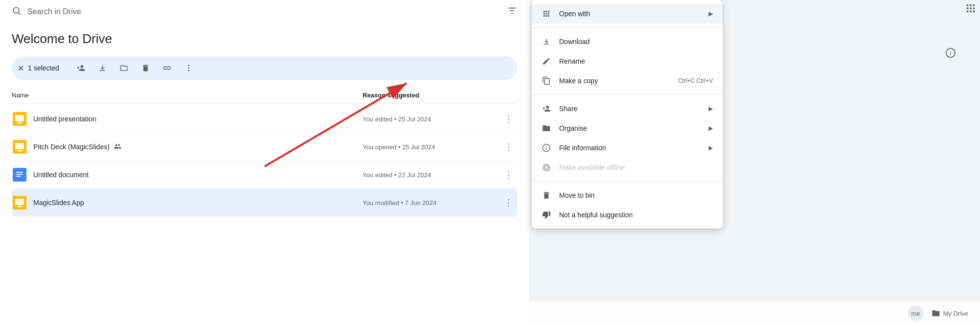  I want to click on file-name-wrap: Untitled document, so click(198, 175).